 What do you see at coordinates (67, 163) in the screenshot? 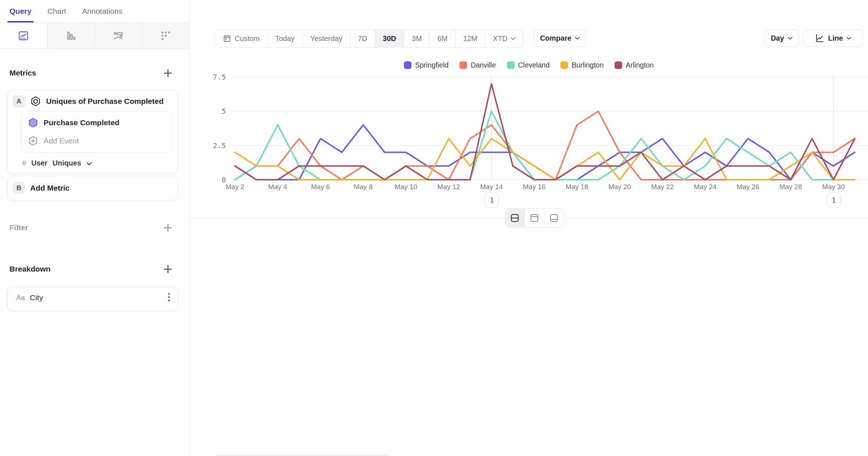
I see `measure-type: Uniques` at bounding box center [67, 163].